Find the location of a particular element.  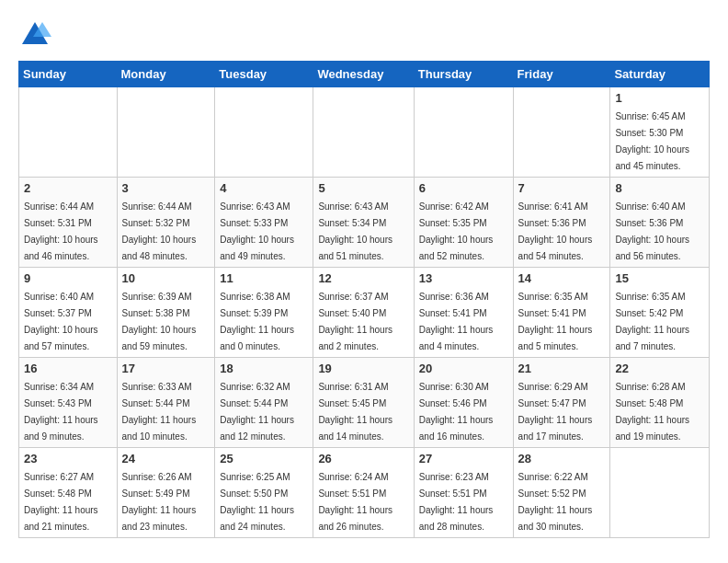

day-info: Sunrise: 6:22 AMSunset: 5:52 PMDaylight:… is located at coordinates (555, 502).